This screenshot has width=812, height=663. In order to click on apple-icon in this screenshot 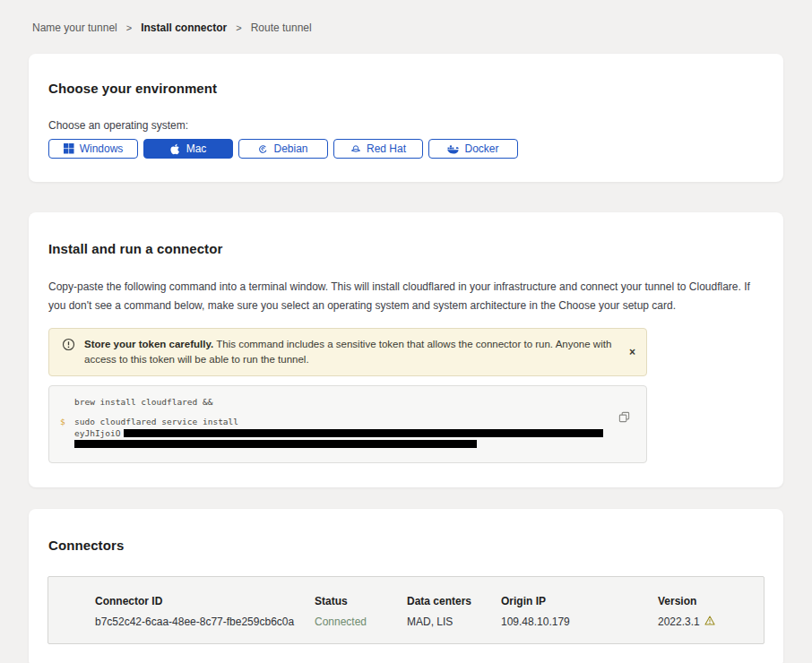, I will do `click(176, 149)`.